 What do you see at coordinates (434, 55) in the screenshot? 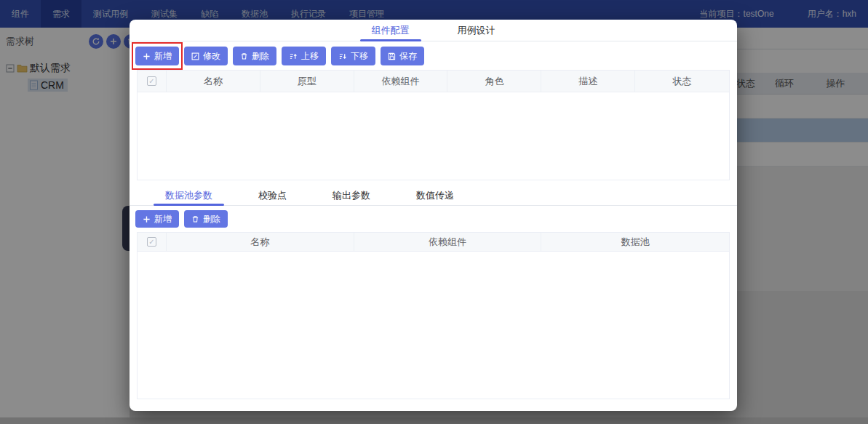
I see `component-toolbar: 新增 修改 删除 上移` at bounding box center [434, 55].